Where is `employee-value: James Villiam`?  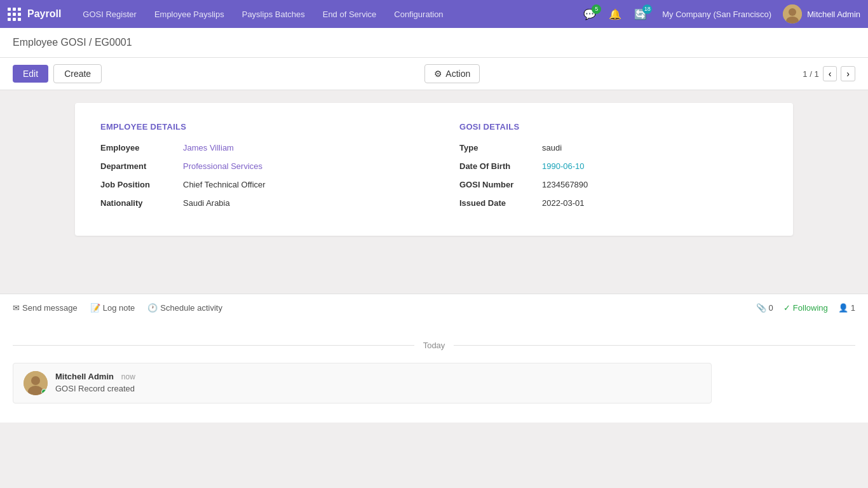 employee-value: James Villiam is located at coordinates (208, 147).